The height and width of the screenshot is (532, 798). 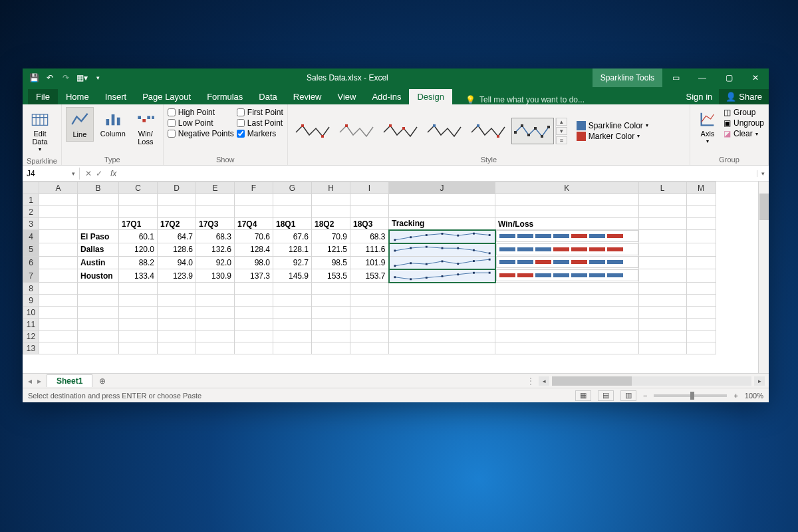 What do you see at coordinates (201, 134) in the screenshot?
I see `check-negative-points: Negative Points` at bounding box center [201, 134].